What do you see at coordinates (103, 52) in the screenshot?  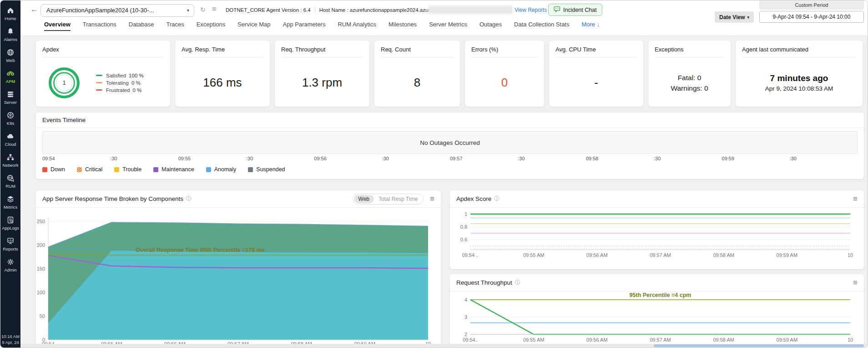 I see `apdex-card-title: Apdex` at bounding box center [103, 52].